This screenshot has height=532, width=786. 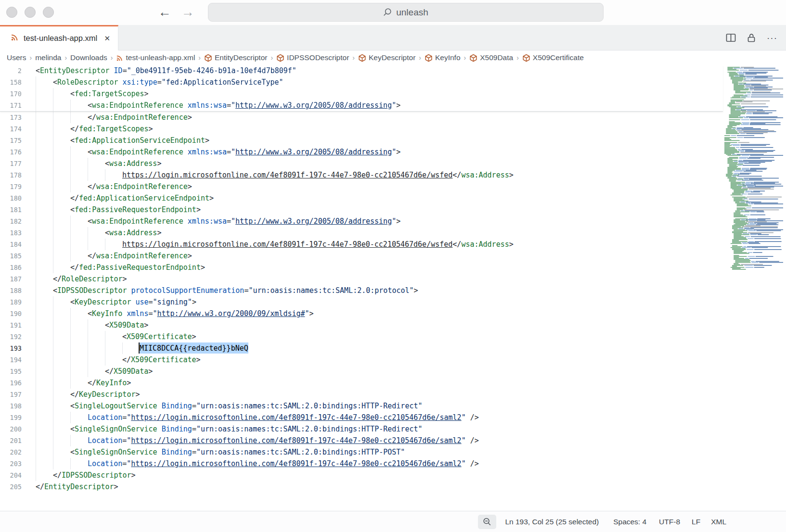 I want to click on code-line-197: 197</KeyDescriptor>, so click(x=361, y=394).